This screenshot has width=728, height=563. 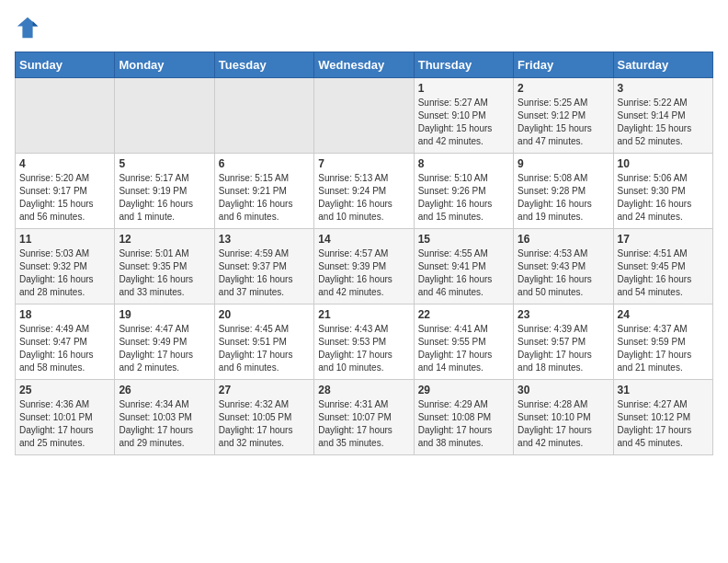 What do you see at coordinates (463, 424) in the screenshot?
I see `day-info: Sunrise: 4:29 AM Sunset: 10:08 PM Daylig…` at bounding box center [463, 424].